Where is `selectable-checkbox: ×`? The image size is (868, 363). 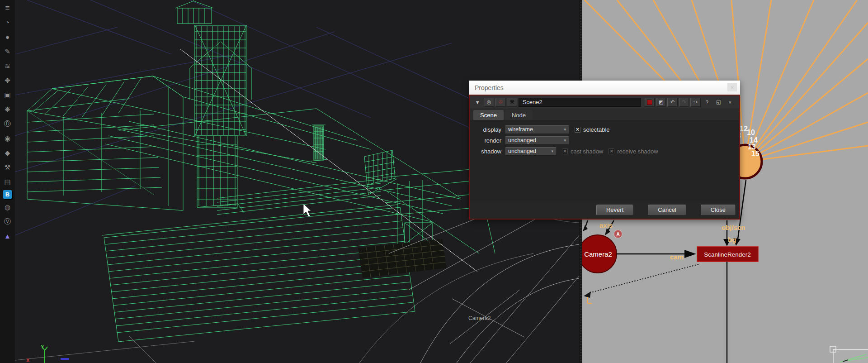 selectable-checkbox: × is located at coordinates (578, 129).